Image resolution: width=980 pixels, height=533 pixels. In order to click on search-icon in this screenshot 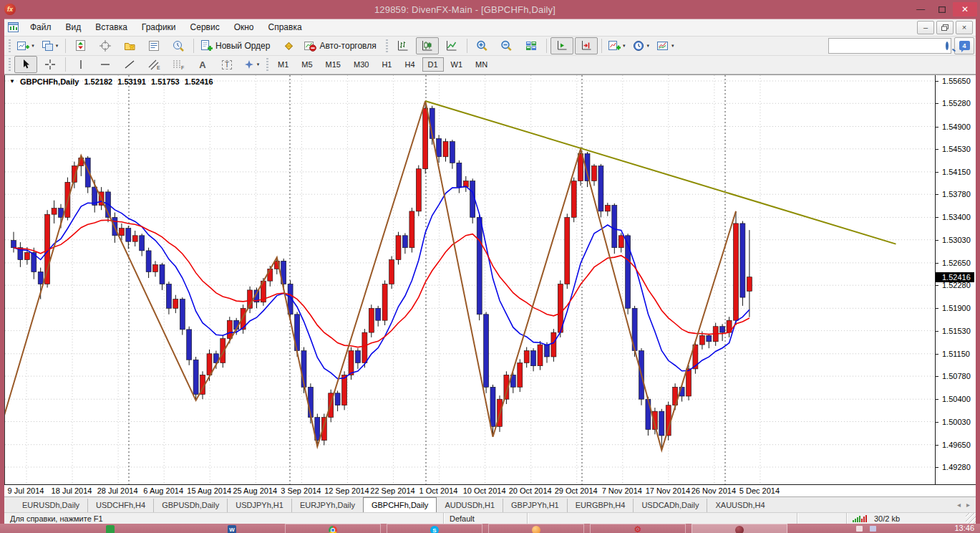, I will do `click(947, 46)`.